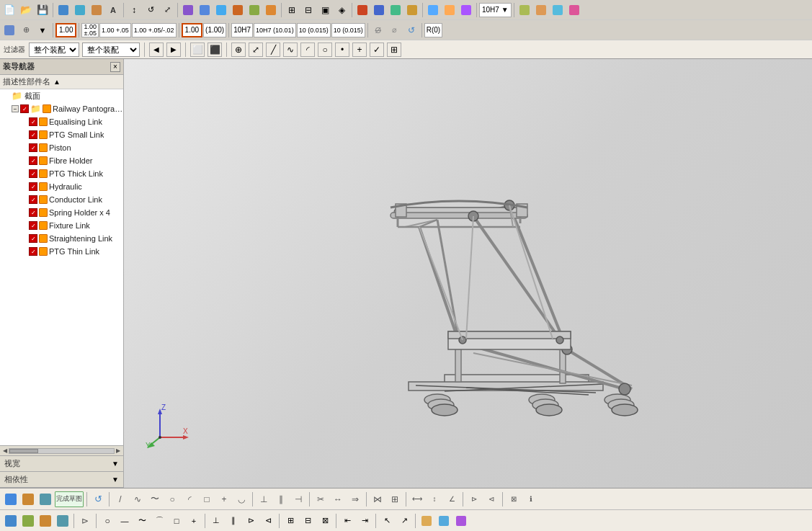 Image resolution: width=812 pixels, height=531 pixels. Describe the element at coordinates (290, 521) in the screenshot. I see `bt2-b16: ⊞` at that location.